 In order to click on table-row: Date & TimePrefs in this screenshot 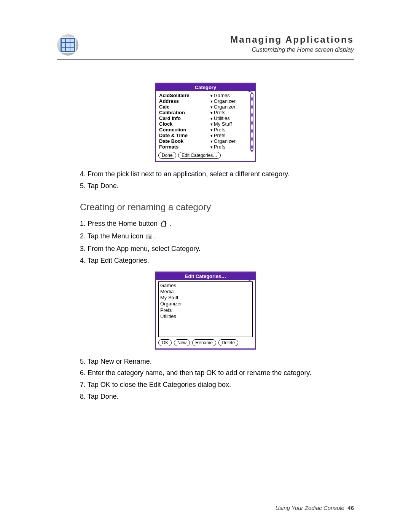, I will do `click(206, 136)`.